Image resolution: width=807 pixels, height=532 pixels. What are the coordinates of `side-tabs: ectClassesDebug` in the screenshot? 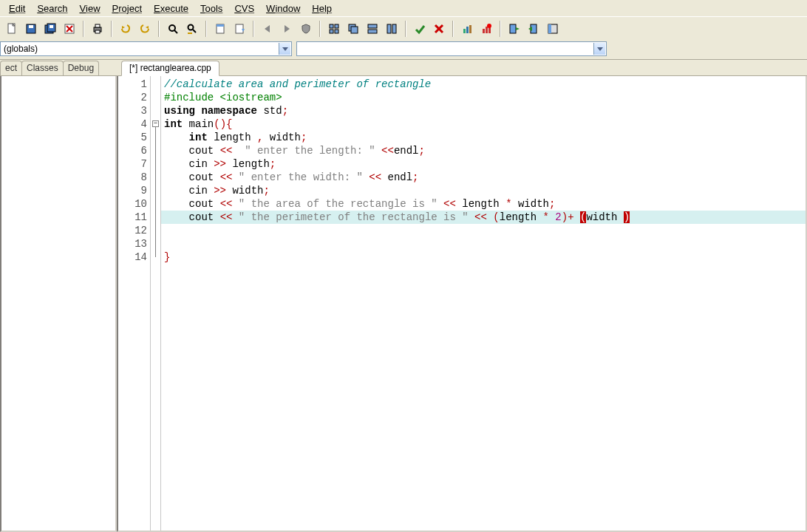 It's located at (58, 68).